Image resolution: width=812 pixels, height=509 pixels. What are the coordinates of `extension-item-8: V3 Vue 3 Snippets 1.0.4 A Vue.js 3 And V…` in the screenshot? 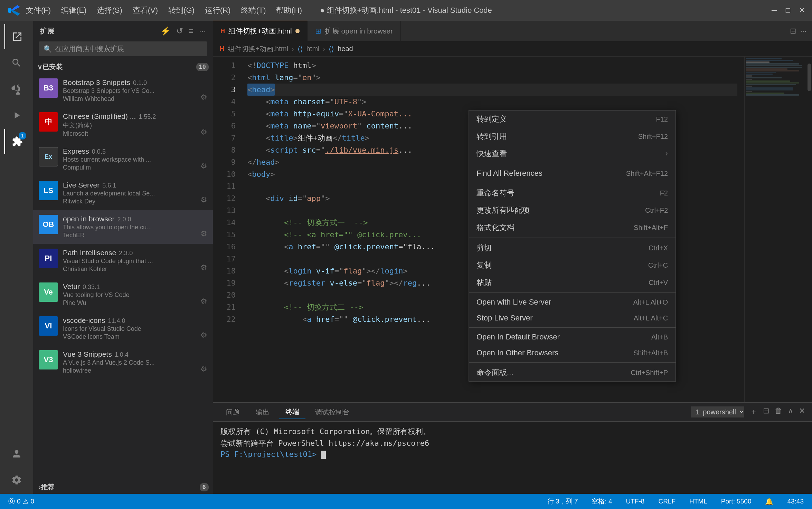 It's located at (123, 362).